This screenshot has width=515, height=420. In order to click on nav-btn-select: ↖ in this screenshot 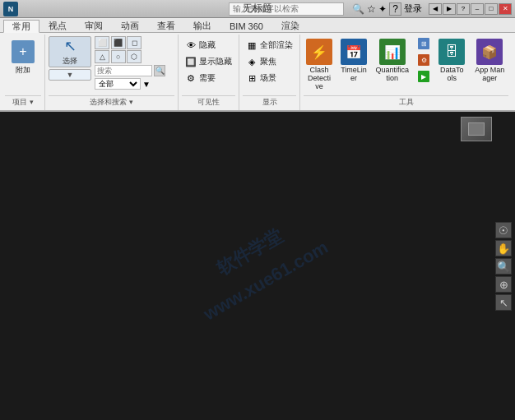, I will do `click(503, 302)`.